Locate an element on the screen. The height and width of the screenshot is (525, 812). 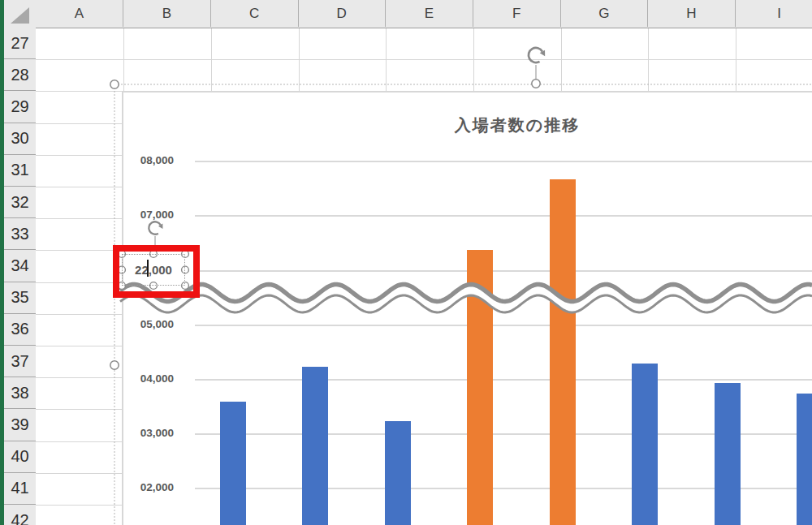
column-header-cell: A is located at coordinates (80, 13).